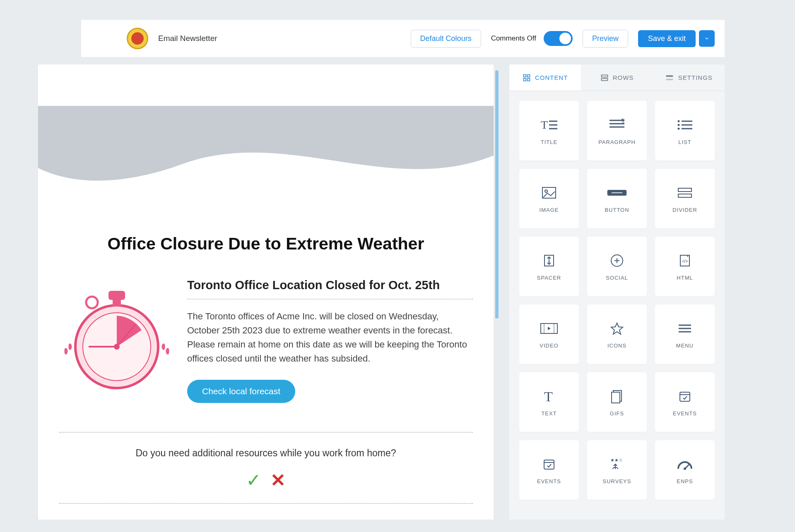  Describe the element at coordinates (549, 482) in the screenshot. I see `tile-label: EVENTS` at that location.